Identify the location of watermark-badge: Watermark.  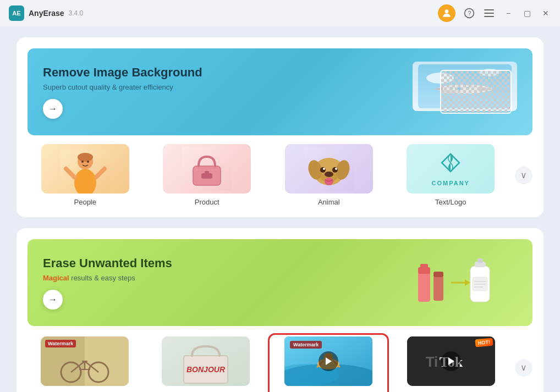
(61, 344).